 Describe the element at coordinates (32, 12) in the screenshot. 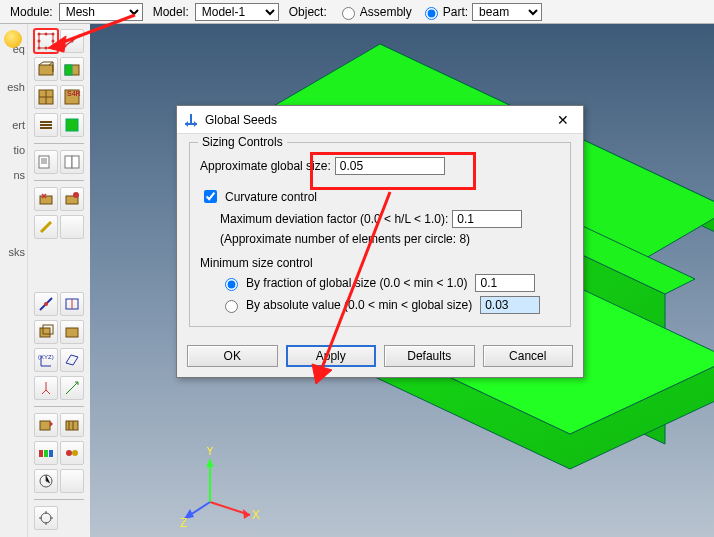

I see `module-label: Module:` at that location.